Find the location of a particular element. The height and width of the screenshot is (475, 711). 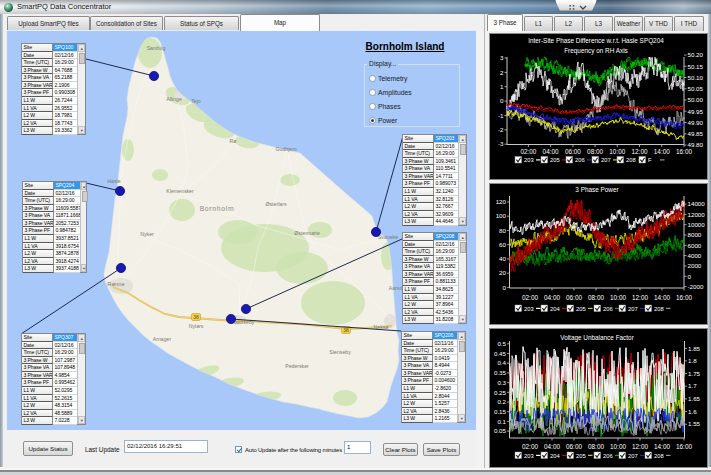

svg-text:Inter-Site Phase Difference w.: Inter-Site Phase Difference w.r.t. Hasle… is located at coordinates (596, 41).